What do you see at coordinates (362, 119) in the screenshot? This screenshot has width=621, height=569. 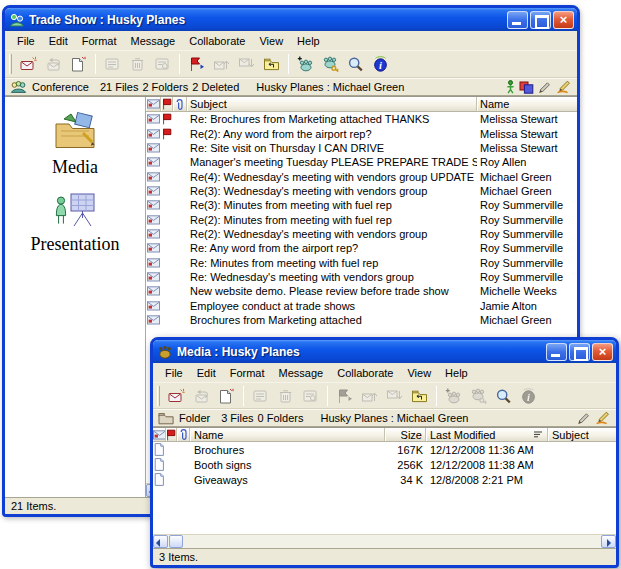 I see `message-row: Re: Brochures from Marketing attached TH…` at bounding box center [362, 119].